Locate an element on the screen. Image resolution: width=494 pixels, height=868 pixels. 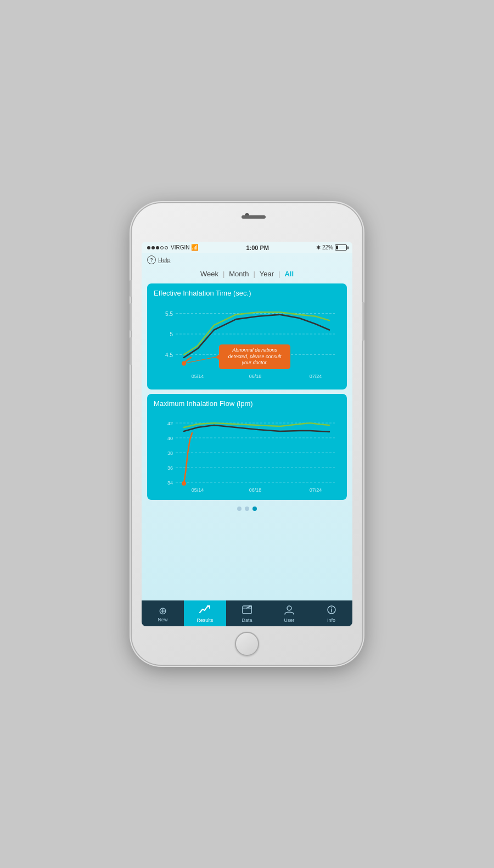
tab-results: Results is located at coordinates (205, 613).